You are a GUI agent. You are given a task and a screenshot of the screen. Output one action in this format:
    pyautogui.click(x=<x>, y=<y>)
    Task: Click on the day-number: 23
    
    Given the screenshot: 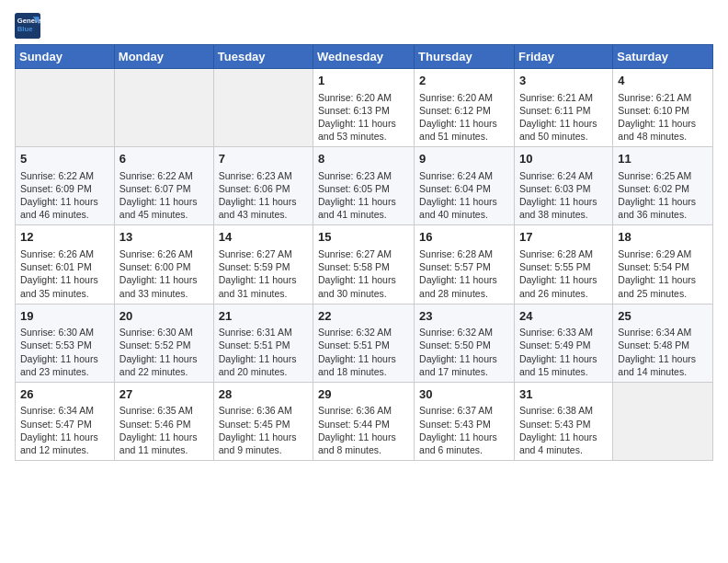 What is the action you would take?
    pyautogui.click(x=464, y=316)
    